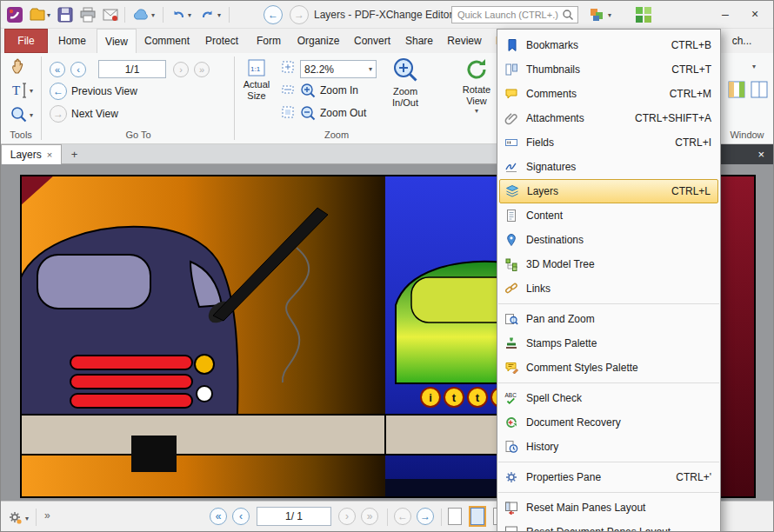 Image resolution: width=774 pixels, height=532 pixels. I want to click on single-page-layout-button, so click(455, 516).